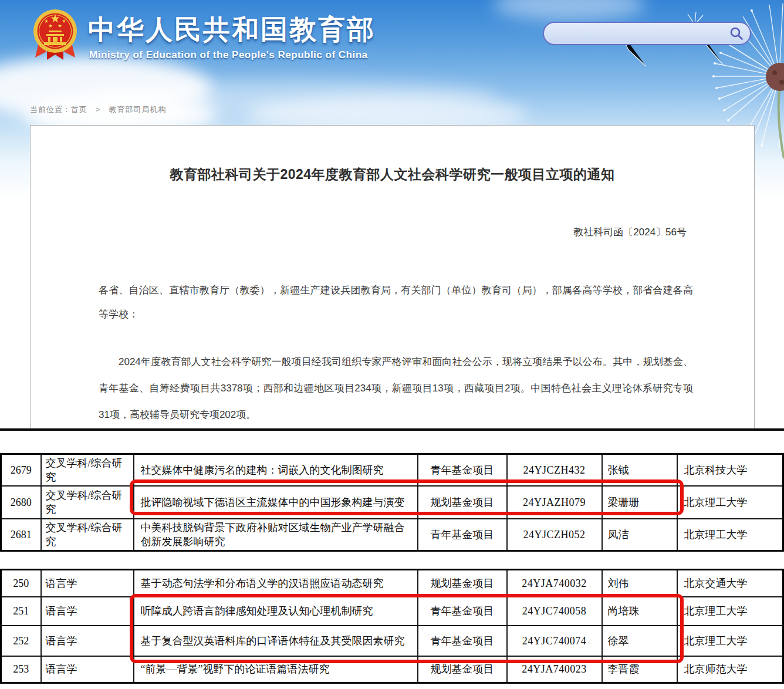 The height and width of the screenshot is (689, 784). Describe the element at coordinates (392, 535) in the screenshot. I see `table-row: 2681 交叉学科/综合研究 中美科技脱钩背景下政府补贴对区域生物产业产学研融合…` at that location.